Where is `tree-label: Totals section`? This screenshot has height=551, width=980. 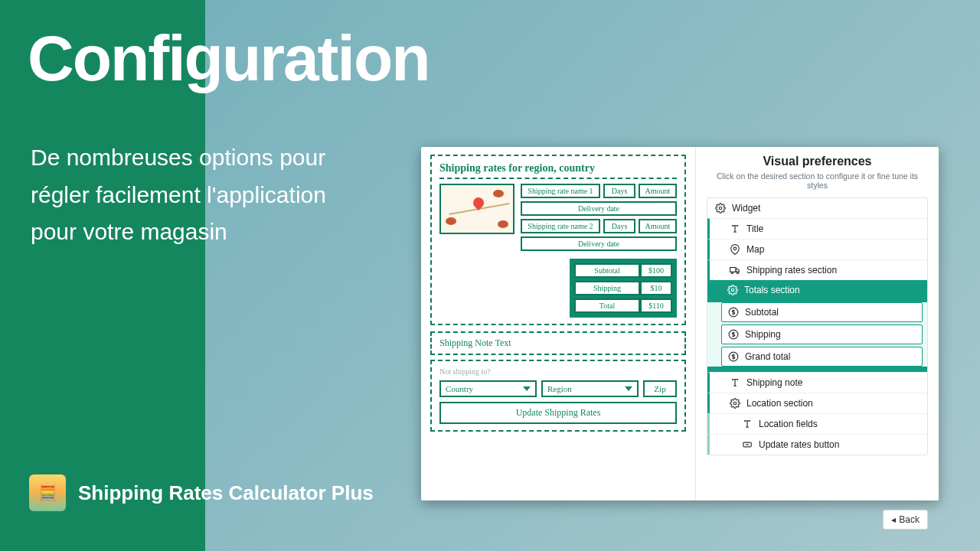
tree-label: Totals section is located at coordinates (772, 290).